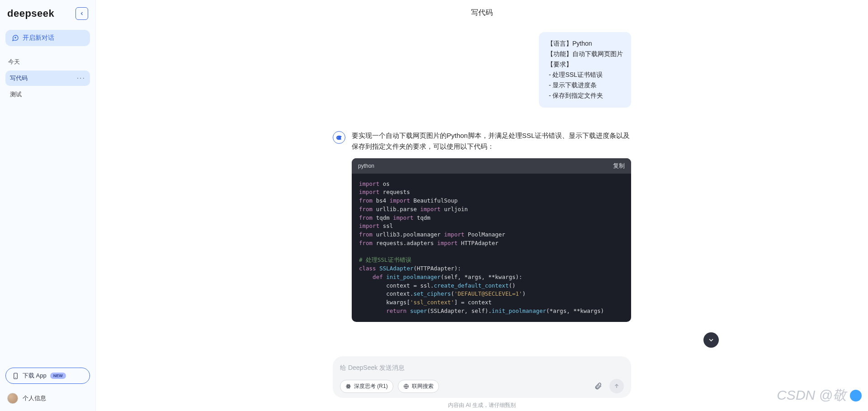  Describe the element at coordinates (617, 386) in the screenshot. I see `send-button` at that location.